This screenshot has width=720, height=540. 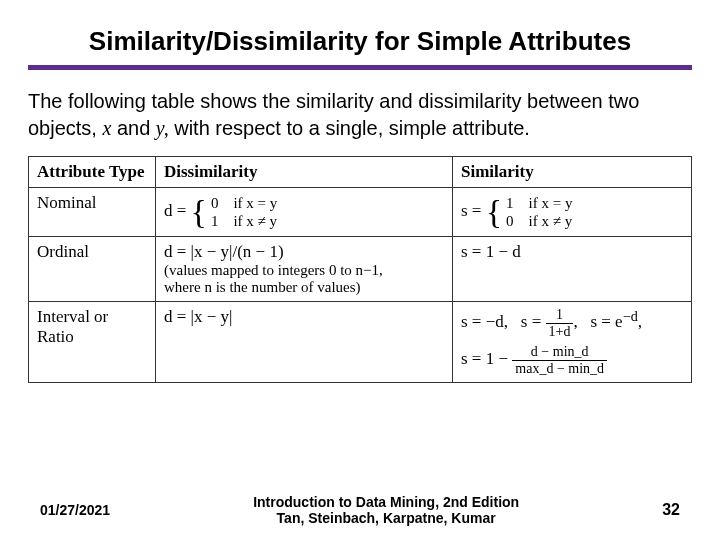 What do you see at coordinates (560, 316) in the screenshot?
I see `frac-num: 1` at bounding box center [560, 316].